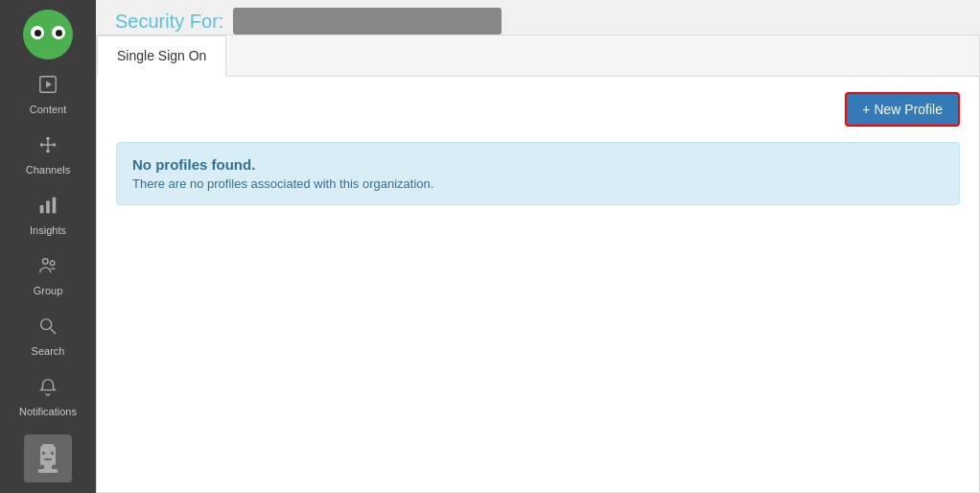  I want to click on sidebar-item-search-label: Search, so click(48, 351).